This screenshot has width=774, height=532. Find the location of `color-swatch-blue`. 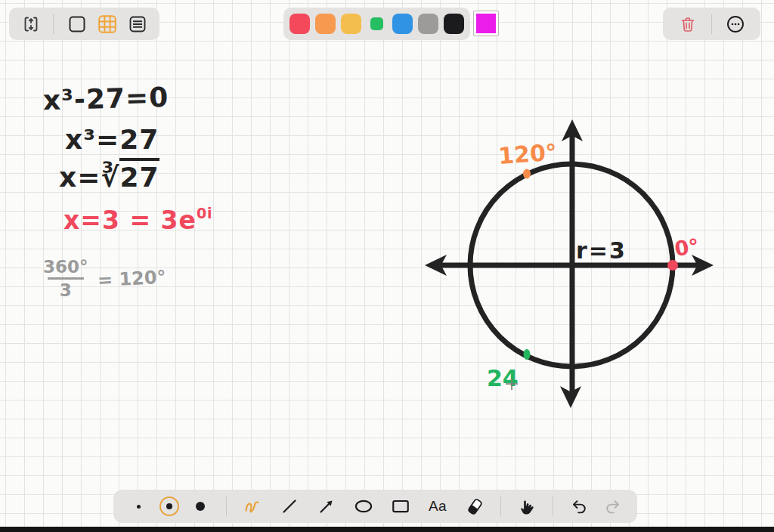

color-swatch-blue is located at coordinates (402, 24).